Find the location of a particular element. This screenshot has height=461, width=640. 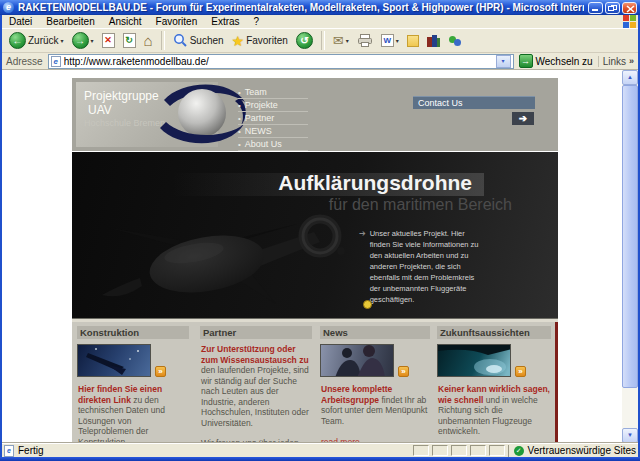

go-button: → Wechseln zu is located at coordinates (556, 61).